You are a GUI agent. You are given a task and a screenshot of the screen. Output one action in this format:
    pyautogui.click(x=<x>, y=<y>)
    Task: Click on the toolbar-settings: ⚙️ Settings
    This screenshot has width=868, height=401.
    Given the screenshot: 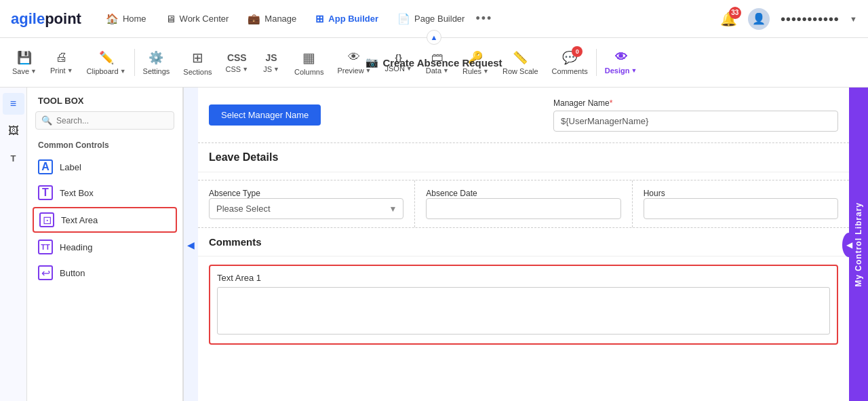 What is the action you would take?
    pyautogui.click(x=157, y=62)
    